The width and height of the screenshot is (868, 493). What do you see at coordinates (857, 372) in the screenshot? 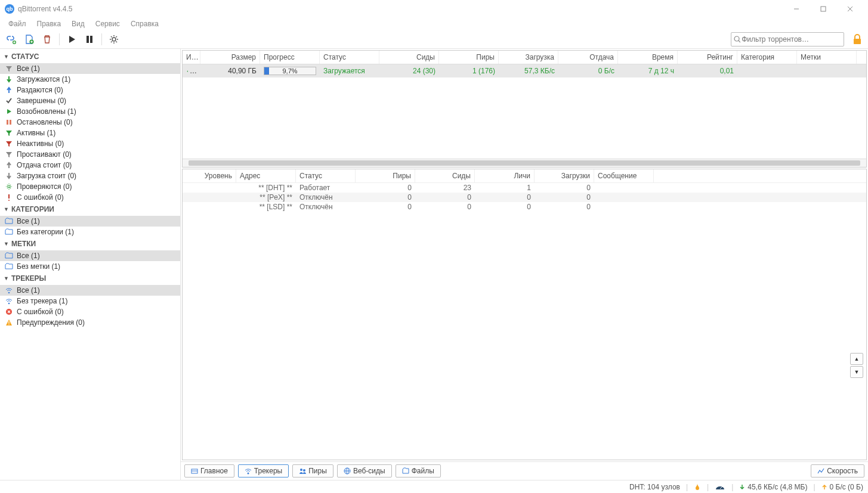
I see `move-down-button: ▼` at bounding box center [857, 372].